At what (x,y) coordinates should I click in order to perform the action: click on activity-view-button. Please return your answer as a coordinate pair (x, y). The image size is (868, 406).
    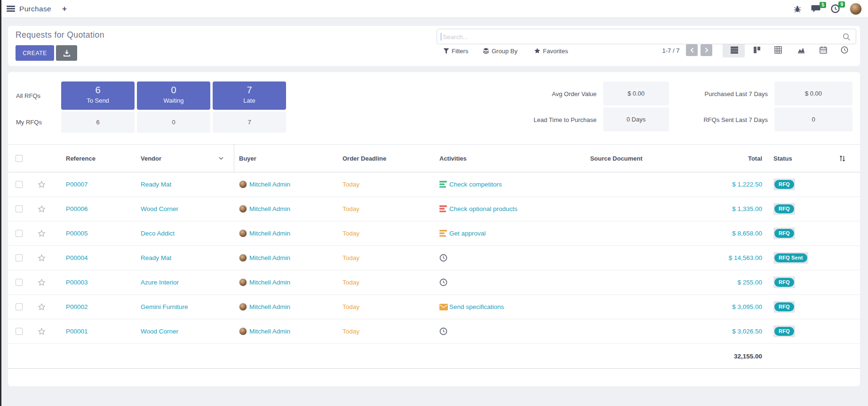
    Looking at the image, I should click on (844, 50).